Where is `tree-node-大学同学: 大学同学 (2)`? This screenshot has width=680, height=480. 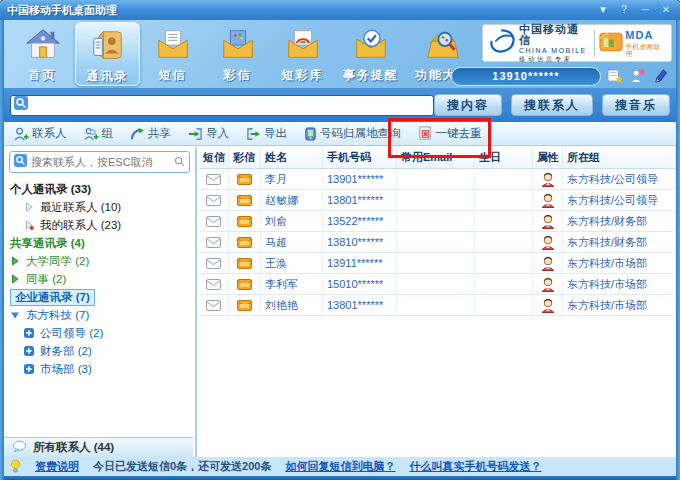
tree-node-大学同学: 大学同学 (2) is located at coordinates (100, 261).